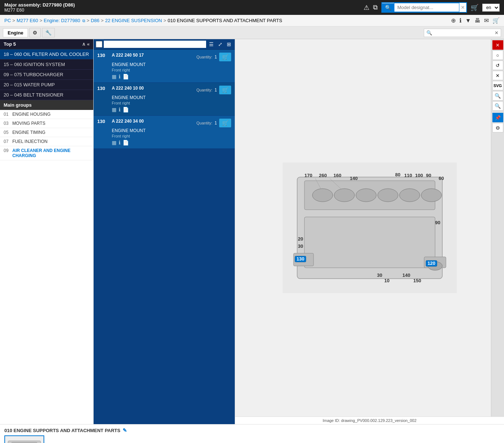  I want to click on part-1-cart-button: 🛒, so click(225, 90).